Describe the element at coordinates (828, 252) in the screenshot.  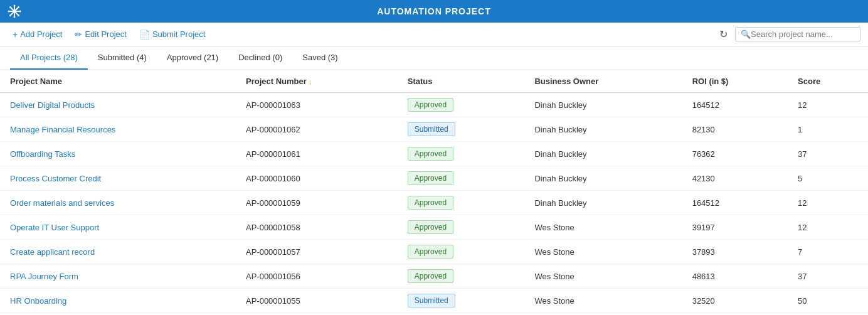
I see `score-value: 7` at that location.